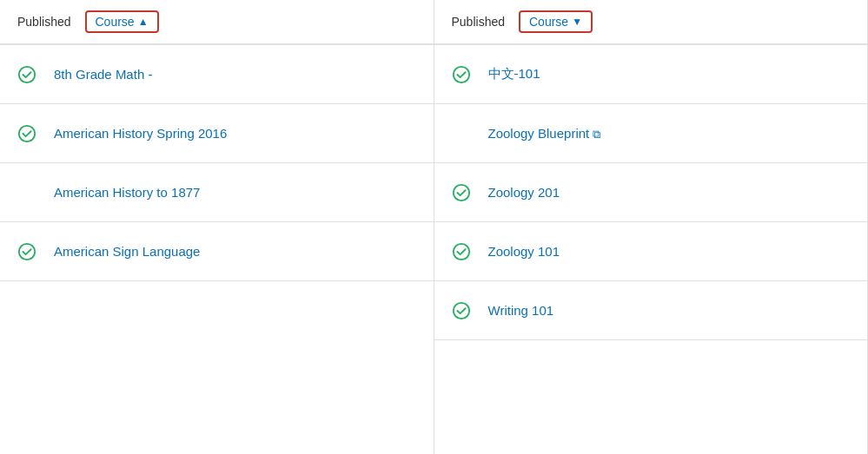 The width and height of the screenshot is (868, 454). Describe the element at coordinates (514, 75) in the screenshot. I see `course-name-link: 中文-101` at that location.